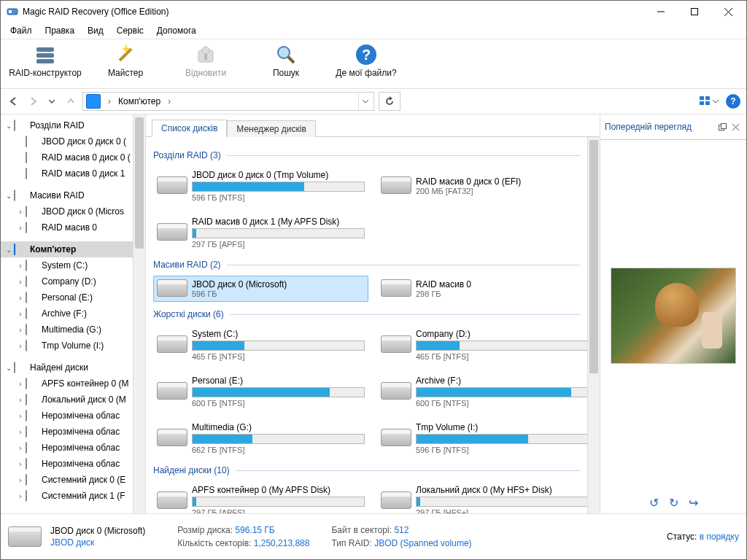 Image resolution: width=747 pixels, height=560 pixels. Describe the element at coordinates (374, 12) in the screenshot. I see `titlebar: Magic RAID Recovery (Office Edition)` at that location.